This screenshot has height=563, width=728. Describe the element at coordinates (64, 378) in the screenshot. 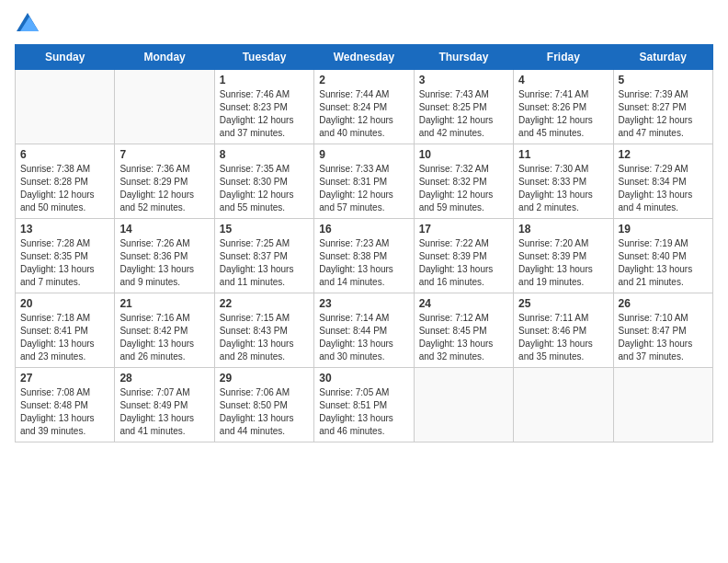

I see `day-number: 27` at that location.